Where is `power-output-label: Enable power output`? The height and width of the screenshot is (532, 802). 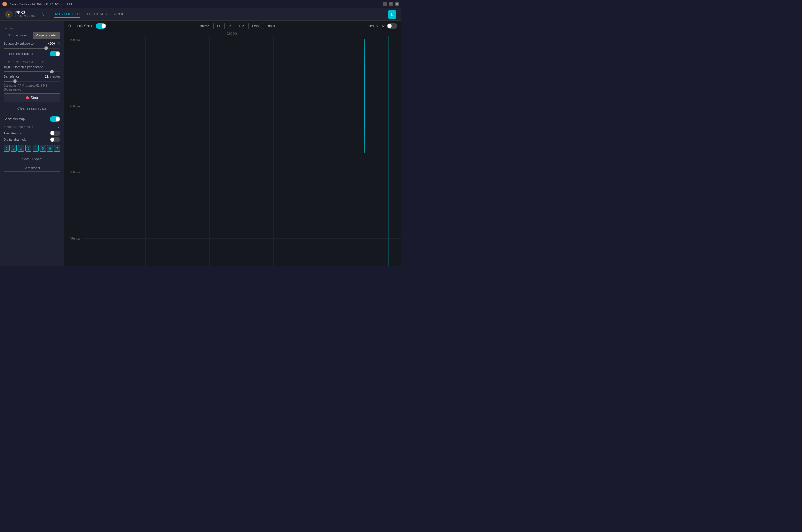 power-output-label: Enable power output is located at coordinates (18, 54).